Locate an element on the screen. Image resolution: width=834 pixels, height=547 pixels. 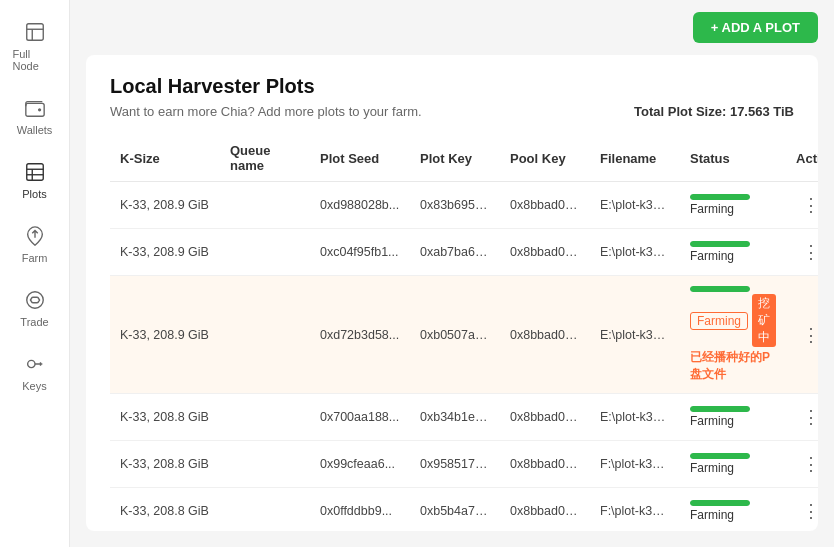
sidebar-item-full-node: Full Node is located at coordinates (35, 46).